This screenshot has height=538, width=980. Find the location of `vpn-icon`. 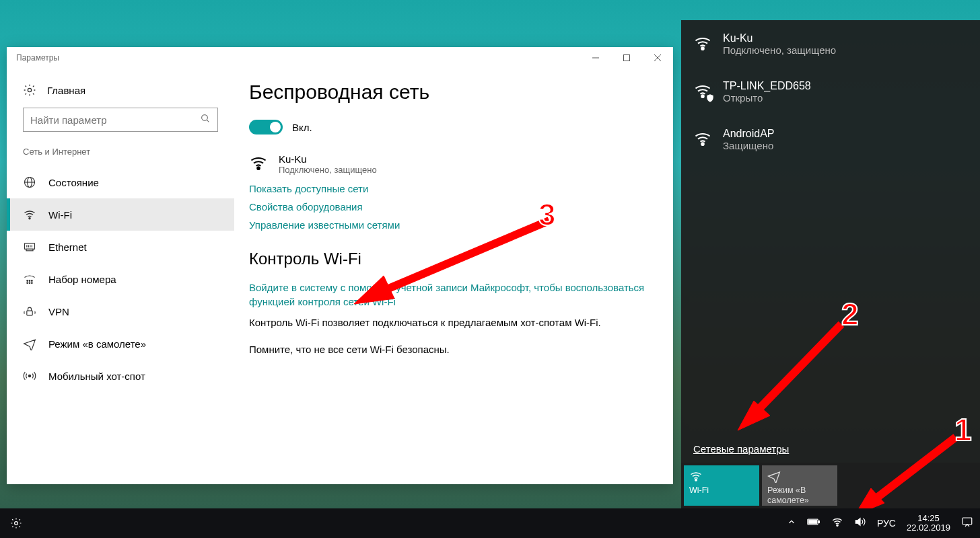

vpn-icon is located at coordinates (30, 311).